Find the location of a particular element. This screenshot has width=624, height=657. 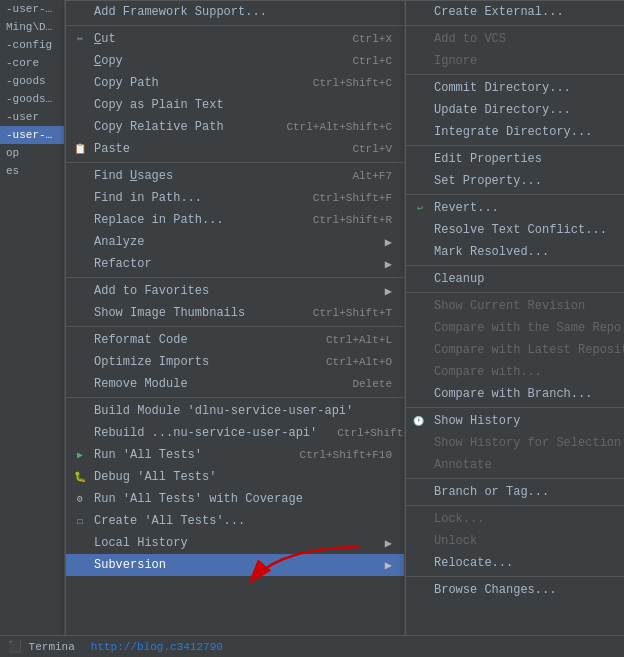

menu-run-coverage: ⚙ Run 'All Tests' with Coverage is located at coordinates (235, 499).